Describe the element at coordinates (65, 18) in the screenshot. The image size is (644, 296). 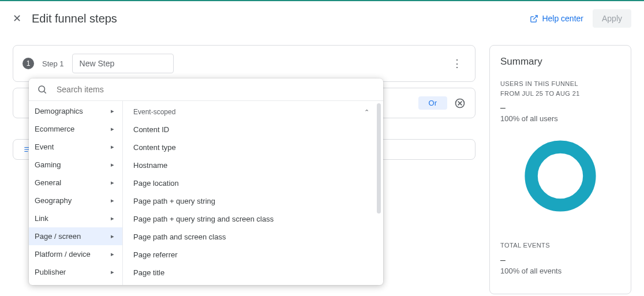
I see `topbar-left: ✕ Edit funnel steps` at that location.